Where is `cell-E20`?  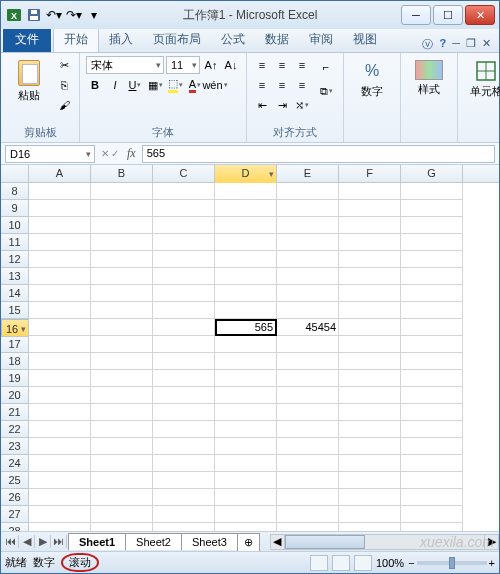 cell-E20 is located at coordinates (308, 396).